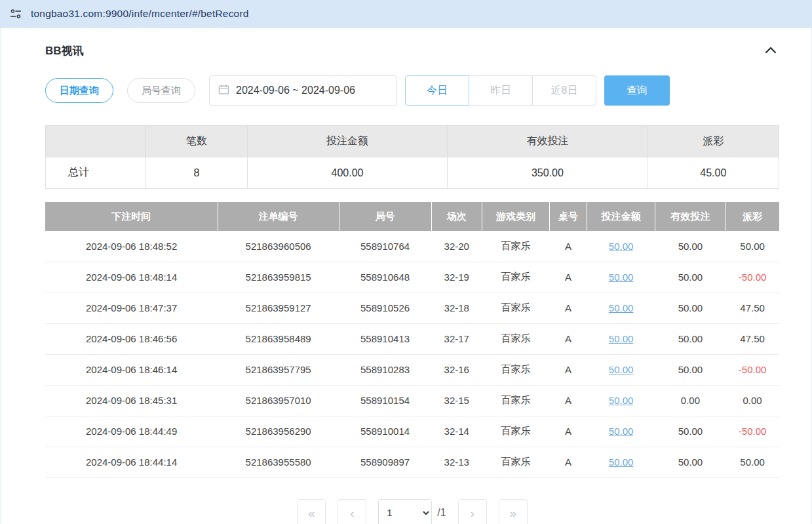  What do you see at coordinates (442, 513) in the screenshot?
I see `total-pages-label: /1` at bounding box center [442, 513].